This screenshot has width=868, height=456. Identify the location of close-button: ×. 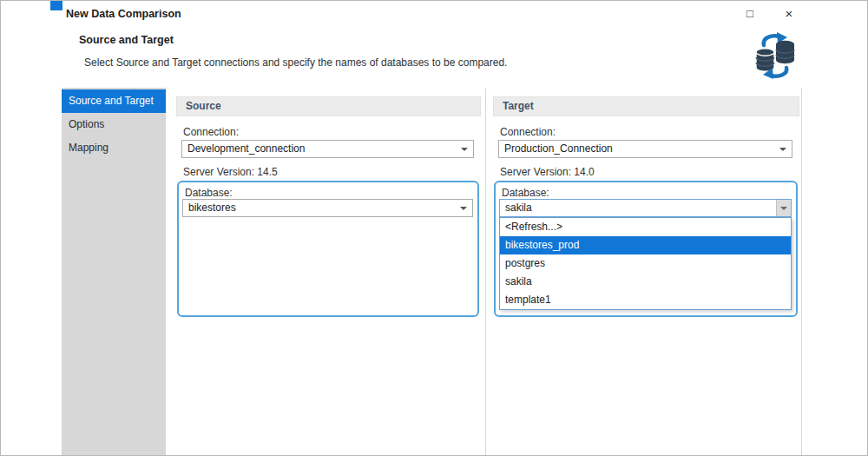
(789, 14).